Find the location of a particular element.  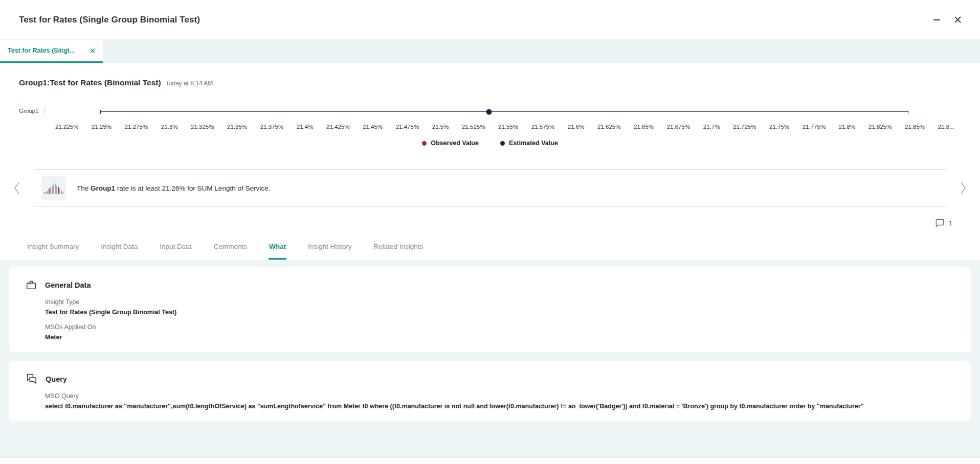

axis-tick: 21.675% is located at coordinates (678, 127).